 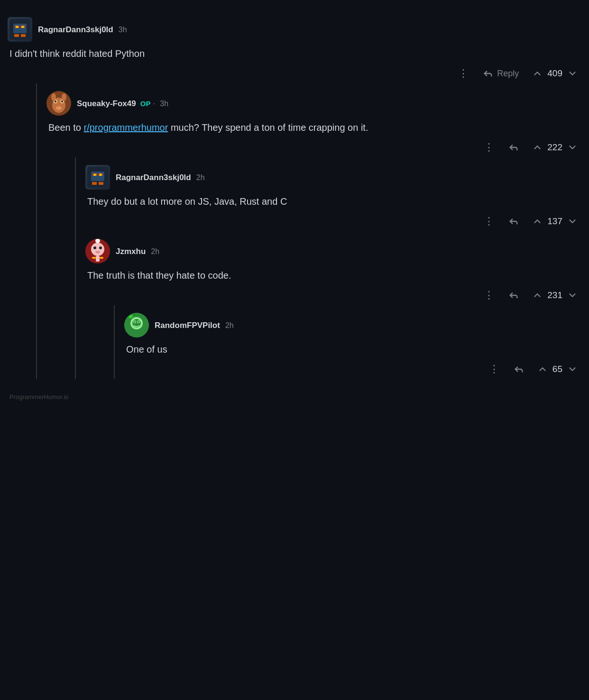 I want to click on comment-header-2: Squeaky-Fox49 OP · 3h, so click(x=314, y=103).